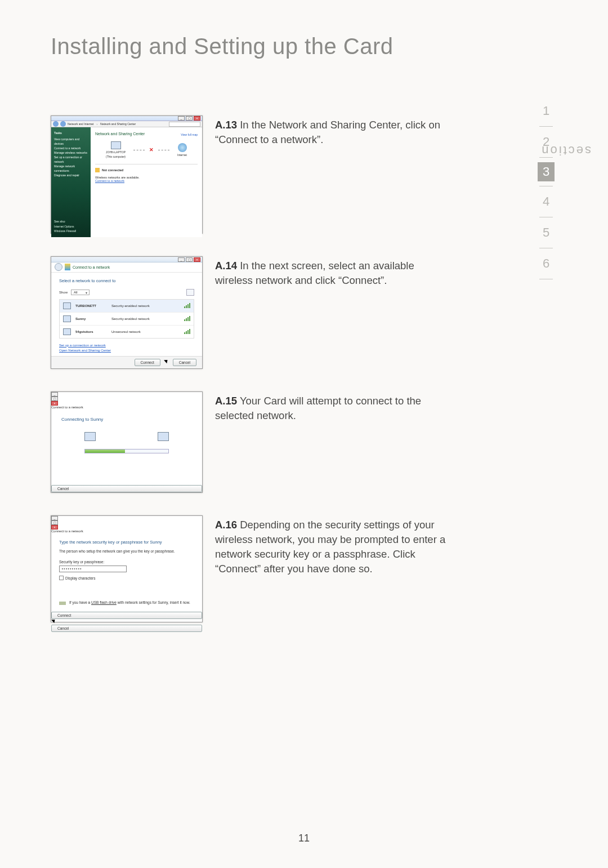  I want to click on connect-to-network-link: Connect to a network, so click(146, 181).